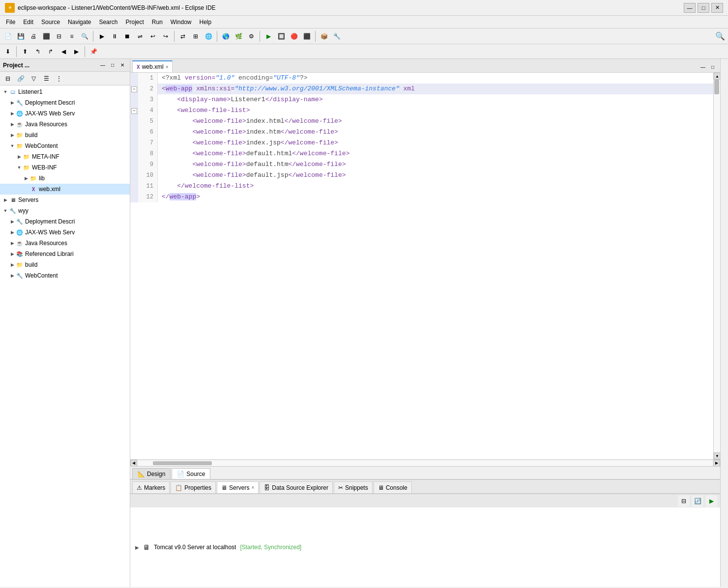 The width and height of the screenshot is (728, 588). I want to click on run-green-button: ▶, so click(268, 36).